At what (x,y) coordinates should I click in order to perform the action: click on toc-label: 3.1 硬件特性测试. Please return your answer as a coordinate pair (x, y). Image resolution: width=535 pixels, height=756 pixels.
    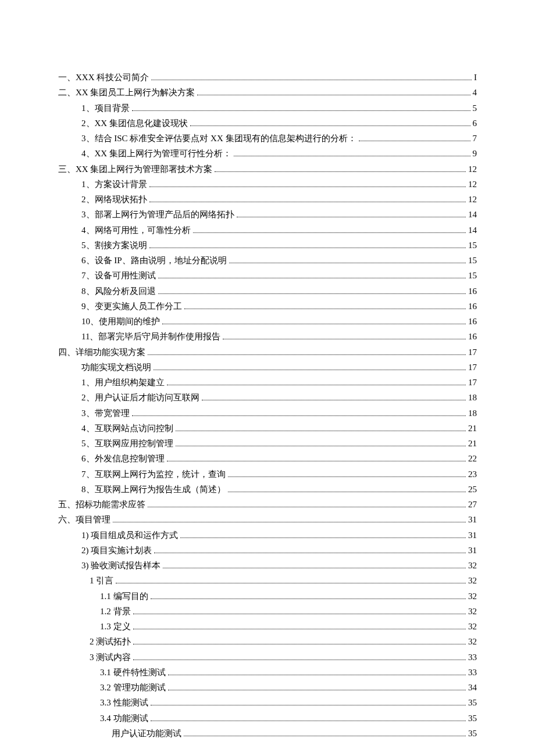
    Looking at the image, I should click on (133, 672).